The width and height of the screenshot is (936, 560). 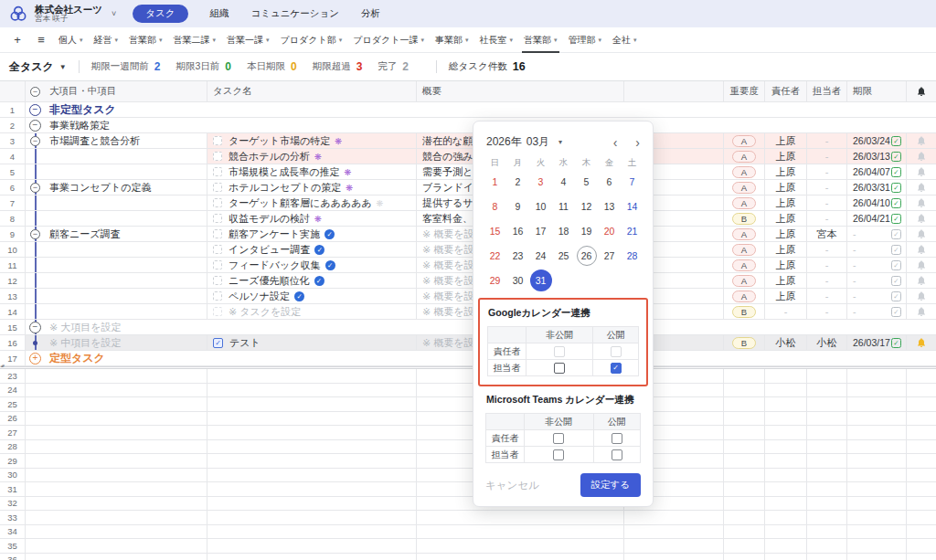 What do you see at coordinates (313, 219) in the screenshot?
I see `task-cell: 収益モデルの検討❋` at bounding box center [313, 219].